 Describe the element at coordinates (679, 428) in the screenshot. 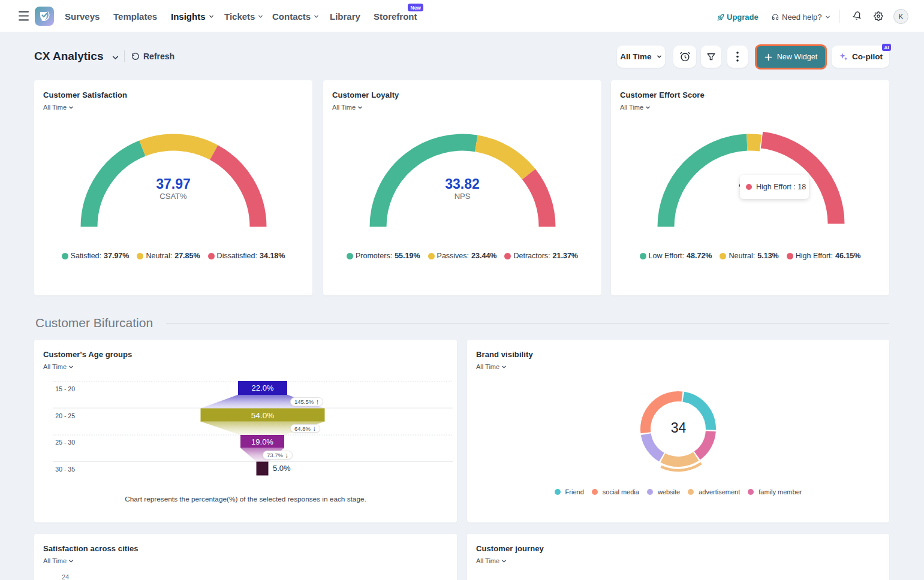

I see `svg-text: 34` at that location.